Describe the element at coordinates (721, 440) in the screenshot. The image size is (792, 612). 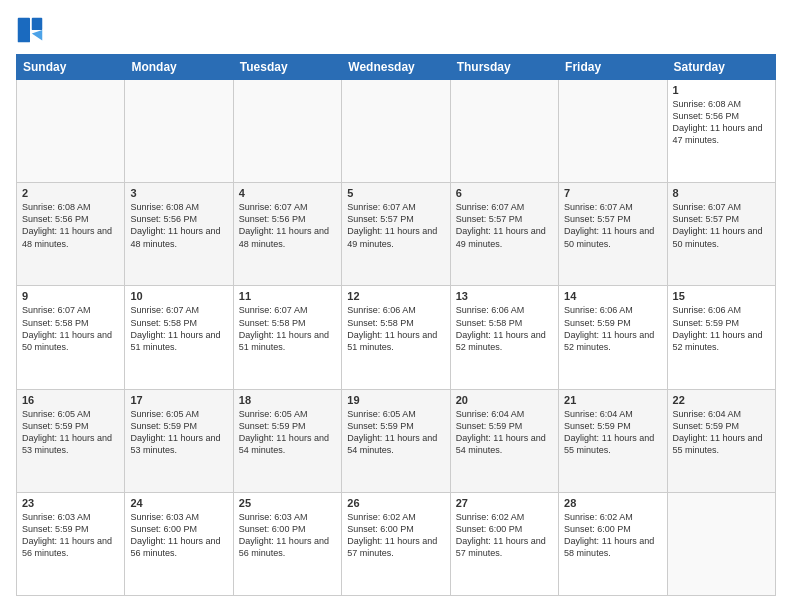
I see `calendar-cell: 22Sunrise: 6:04 AM Sunset: 5:59 PM Dayli…` at that location.